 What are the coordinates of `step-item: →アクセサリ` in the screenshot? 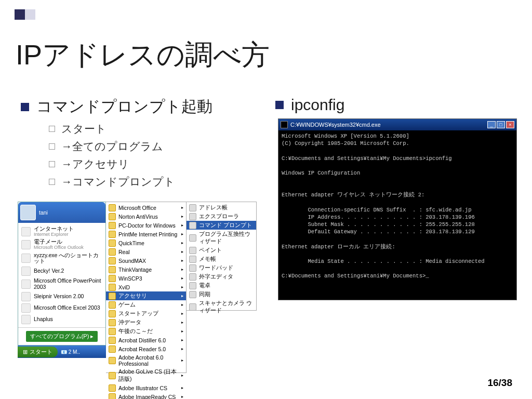 It's located at (154, 164).